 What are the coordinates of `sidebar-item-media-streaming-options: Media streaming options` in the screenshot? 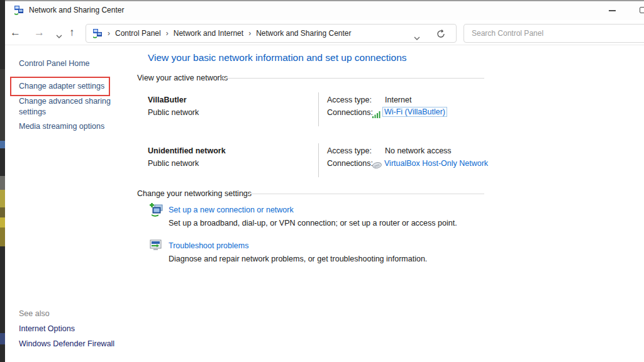 It's located at (62, 126).